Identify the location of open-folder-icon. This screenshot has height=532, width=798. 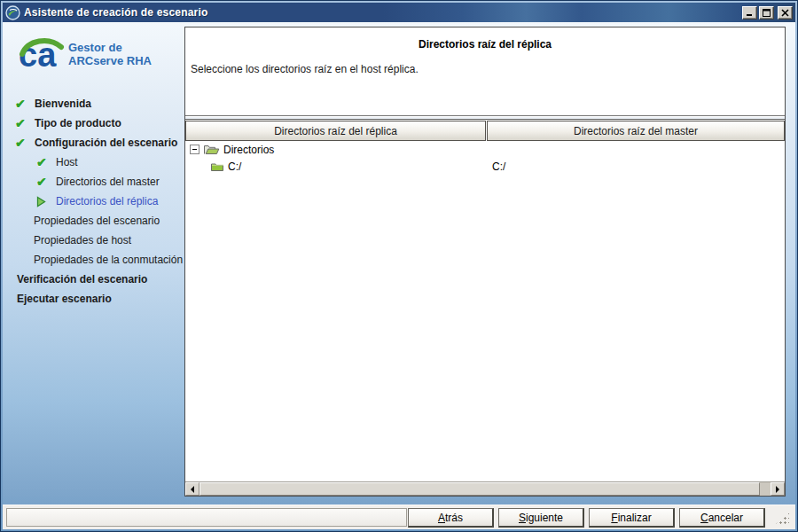
(211, 149).